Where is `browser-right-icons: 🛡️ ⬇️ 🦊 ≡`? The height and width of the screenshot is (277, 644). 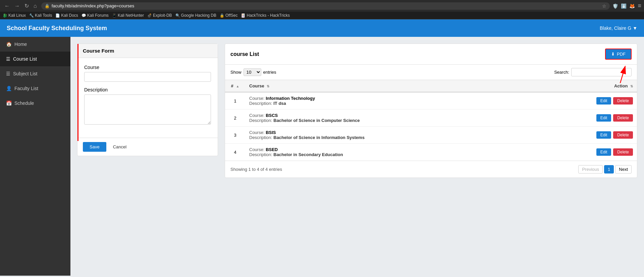
browser-right-icons: 🛡️ ⬇️ 🦊 ≡ is located at coordinates (627, 6).